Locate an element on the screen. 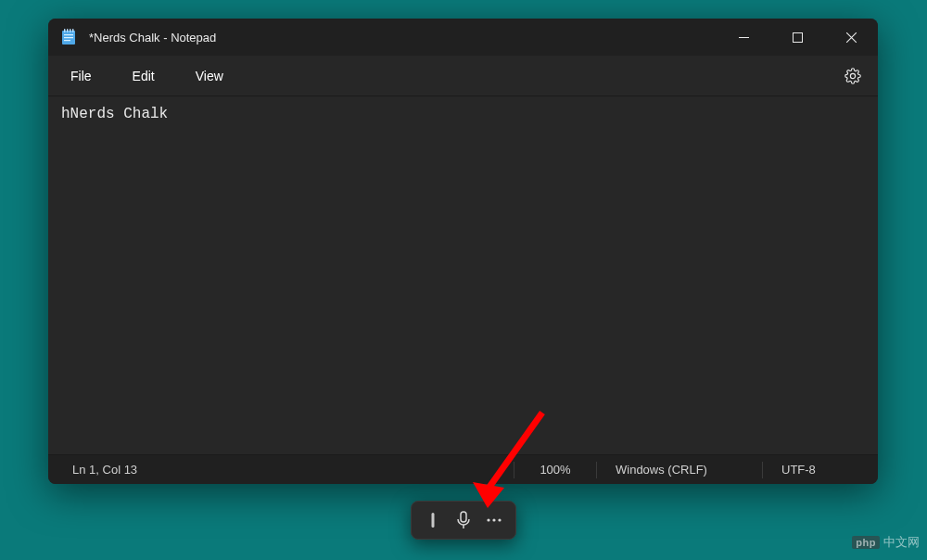  menu-edit: Edit is located at coordinates (144, 76).